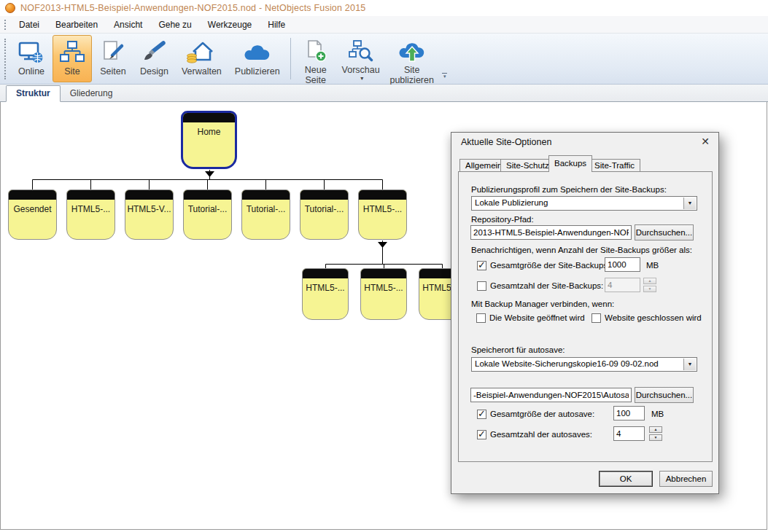 This screenshot has height=532, width=768. Describe the element at coordinates (230, 25) in the screenshot. I see `menu-werkzeuge: Werkzeuge` at that location.